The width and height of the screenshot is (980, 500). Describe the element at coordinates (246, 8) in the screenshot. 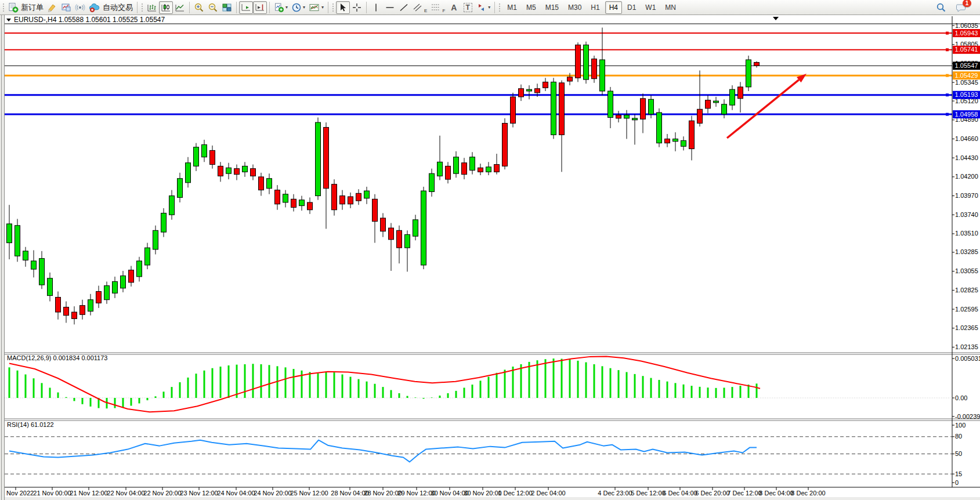

I see `auto-scroll-button` at that location.